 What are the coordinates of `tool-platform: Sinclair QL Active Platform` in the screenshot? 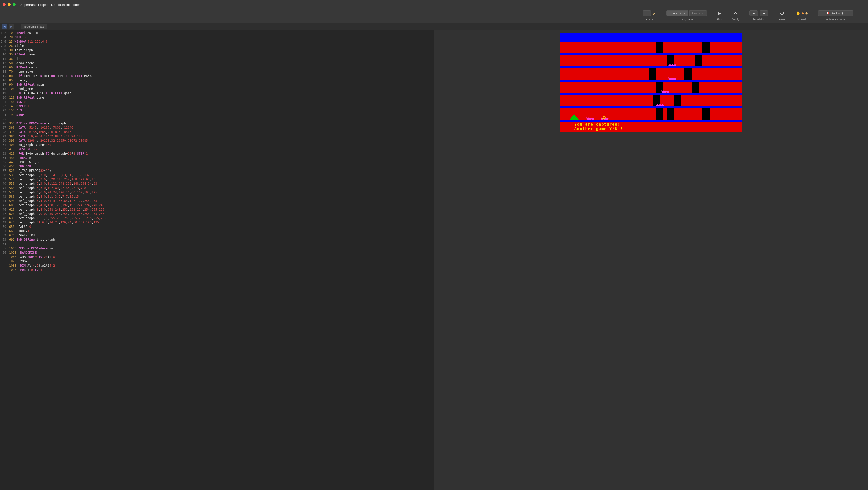 It's located at (836, 15).